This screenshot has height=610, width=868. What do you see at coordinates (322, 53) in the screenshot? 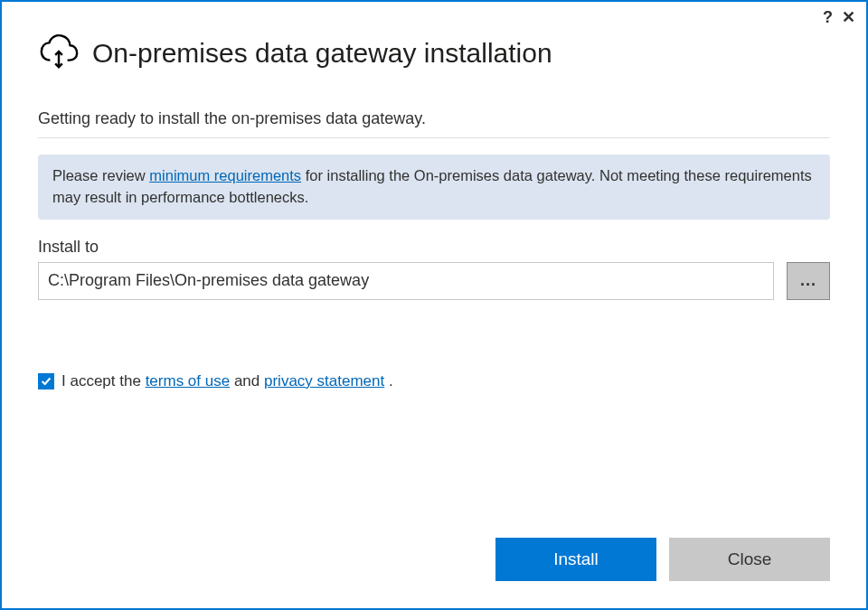
I see `page-title: On-premises data gateway installation` at bounding box center [322, 53].